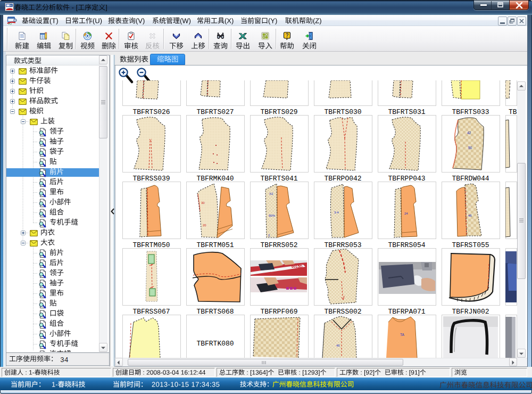 This screenshot has width=532, height=394. What do you see at coordinates (204, 225) in the screenshot?
I see `svg-text: 20` at bounding box center [204, 225].